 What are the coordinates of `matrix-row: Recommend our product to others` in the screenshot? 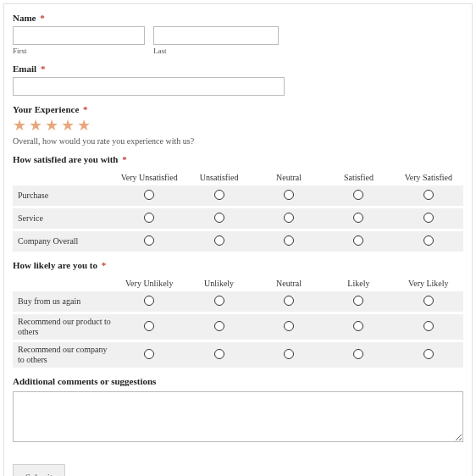 It's located at (238, 327).